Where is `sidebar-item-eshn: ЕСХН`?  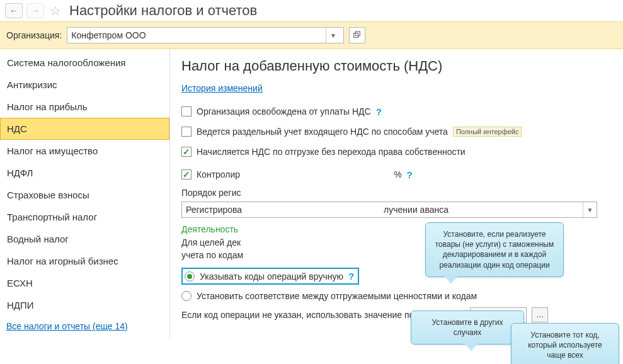
sidebar-item-eshn: ЕСХН is located at coordinates (84, 283).